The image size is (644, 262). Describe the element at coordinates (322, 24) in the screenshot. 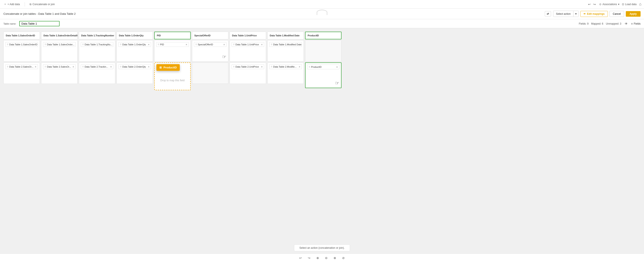

I see `table-name-row: Table name: Fields: 9 Mapped: 6 Unmapped…` at that location.